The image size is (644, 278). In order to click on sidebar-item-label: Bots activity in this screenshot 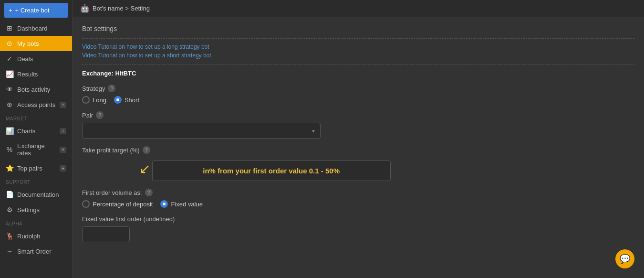, I will do `click(33, 90)`.